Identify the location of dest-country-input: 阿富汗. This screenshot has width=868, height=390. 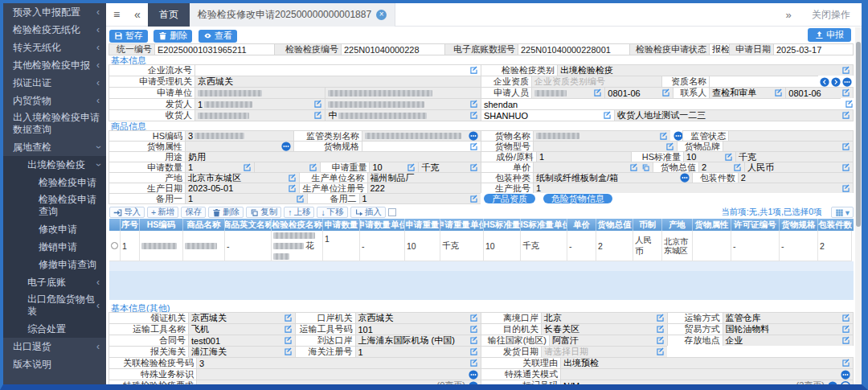
(608, 341).